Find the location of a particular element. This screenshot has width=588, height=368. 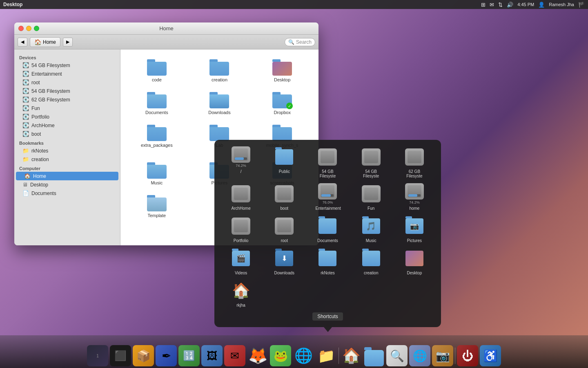

shortcut-pictures: 📷 Pictures is located at coordinates (414, 229).